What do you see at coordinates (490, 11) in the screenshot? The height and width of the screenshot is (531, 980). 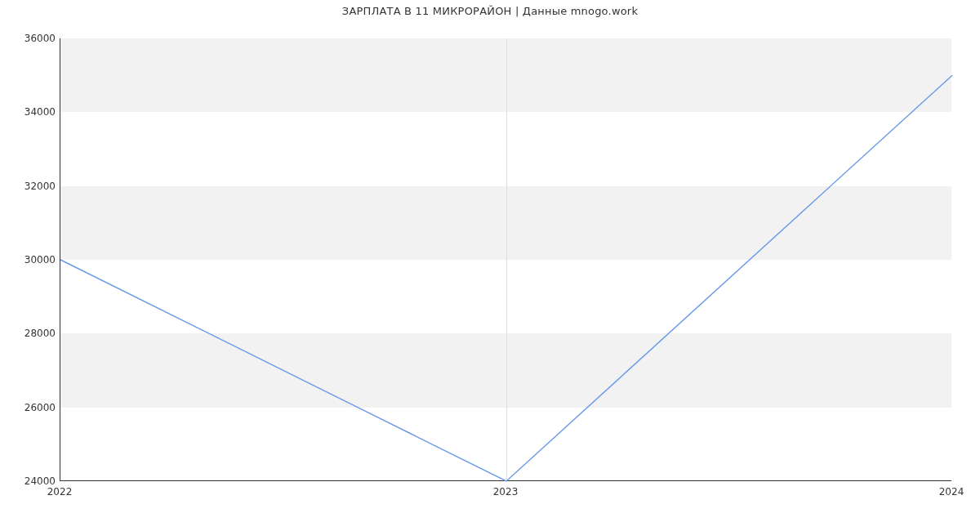 I see `chart-title: ЗАРПЛАТА В 11 МИКРОРАЙОН | Данные mnogo.…` at bounding box center [490, 11].